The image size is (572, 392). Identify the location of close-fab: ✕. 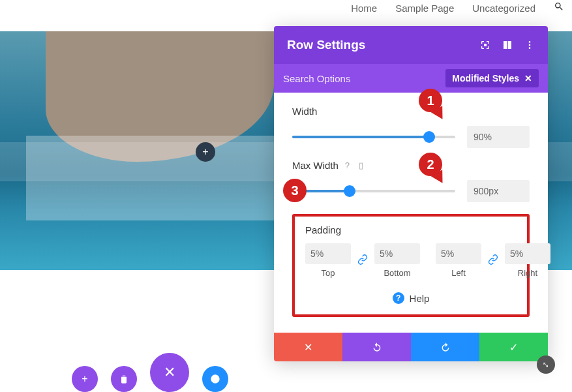
(170, 372).